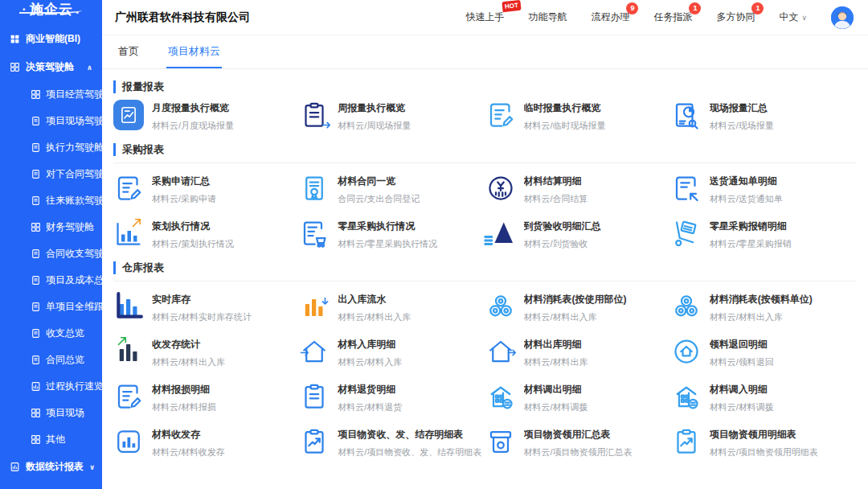  I want to click on report-card-material-use-detail: 项目物资领用明细表材料云/项目物资领用明细表, so click(764, 442).